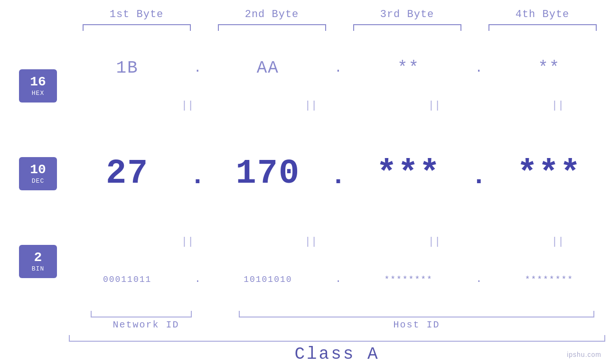 Image resolution: width=610 pixels, height=364 pixels. What do you see at coordinates (434, 242) in the screenshot?
I see `sep2-b3: ||` at bounding box center [434, 242].